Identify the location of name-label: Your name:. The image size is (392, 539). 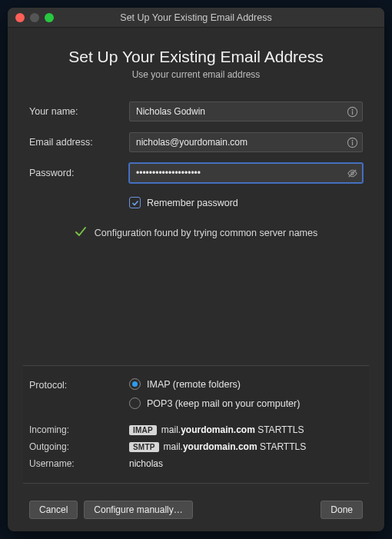
(79, 111).